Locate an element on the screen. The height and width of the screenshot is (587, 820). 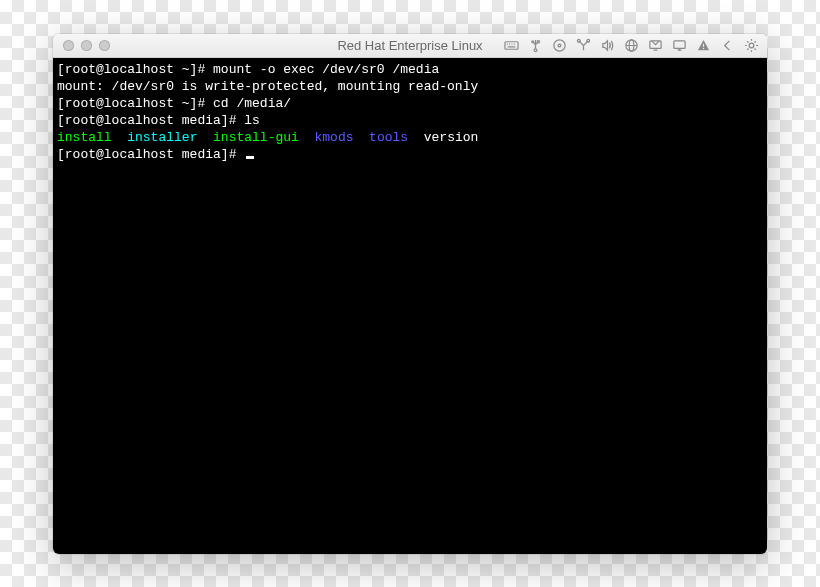
terminal-line: [root@localhost ~]# cd /media/ is located at coordinates (410, 104).